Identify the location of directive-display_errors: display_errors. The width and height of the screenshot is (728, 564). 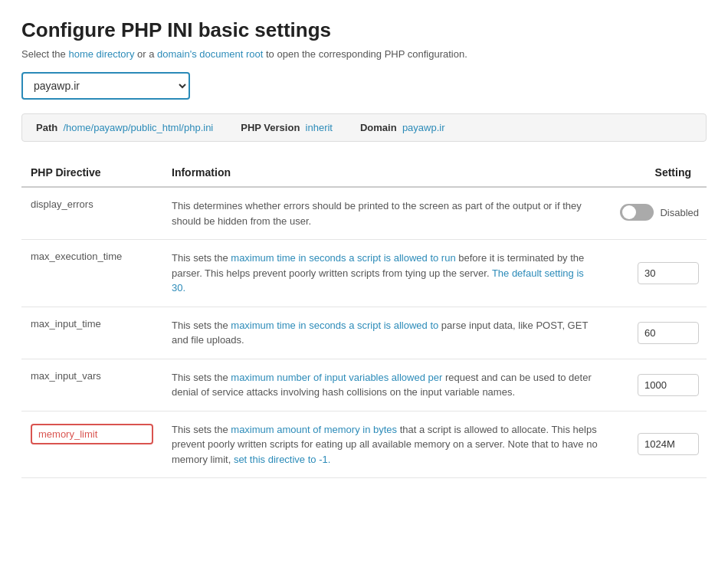
(92, 213).